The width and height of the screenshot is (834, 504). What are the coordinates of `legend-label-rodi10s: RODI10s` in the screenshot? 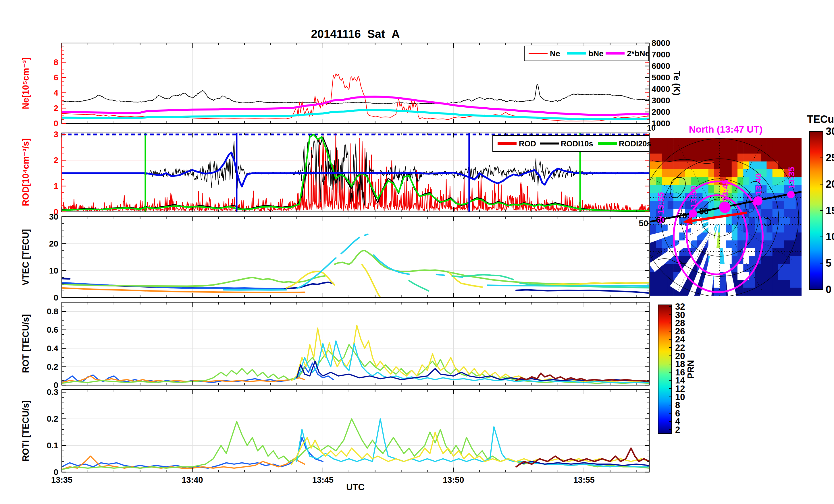 It's located at (577, 144).